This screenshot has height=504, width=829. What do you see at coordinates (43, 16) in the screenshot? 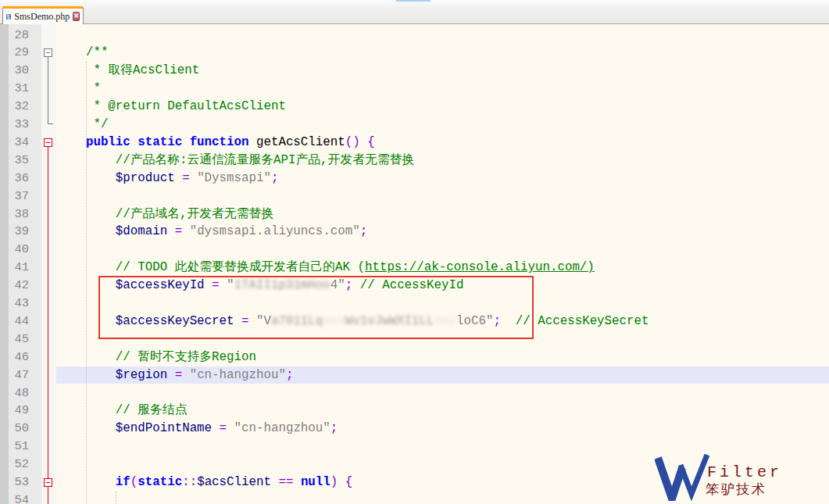
I see `tab-smsdemo: SmsDemo.php ✕` at bounding box center [43, 16].